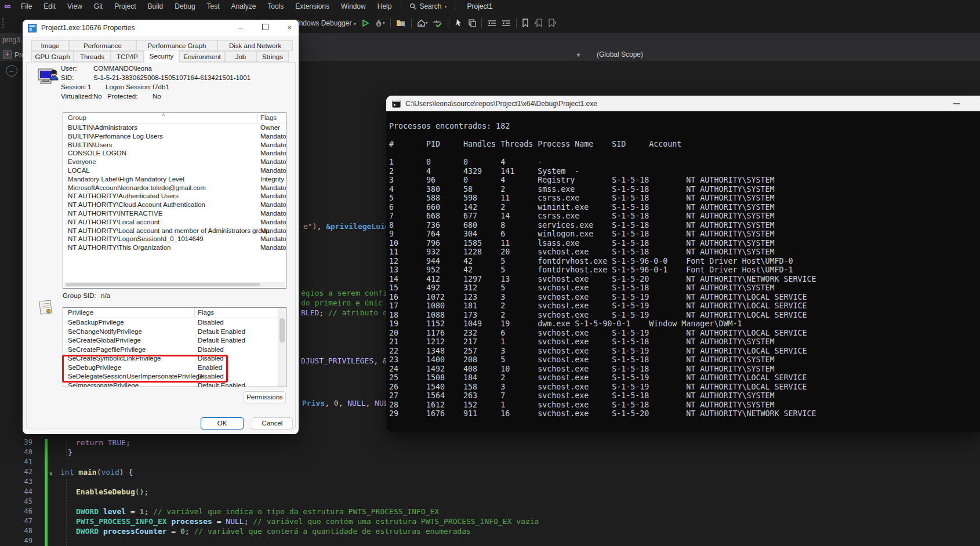 The image size is (980, 546). I want to click on code-line-47: 47PWTS_PROCESS_INFO_EX processes = NULL;…, so click(490, 522).